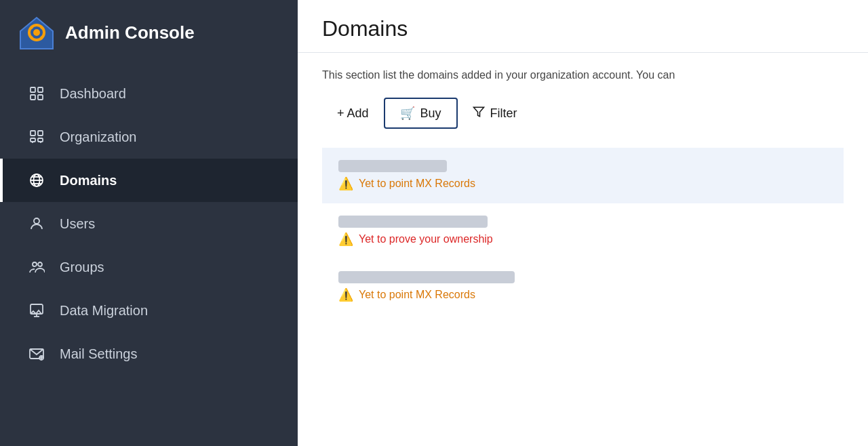 The height and width of the screenshot is (446, 868). Describe the element at coordinates (353, 114) in the screenshot. I see `add-button: + Add` at that location.